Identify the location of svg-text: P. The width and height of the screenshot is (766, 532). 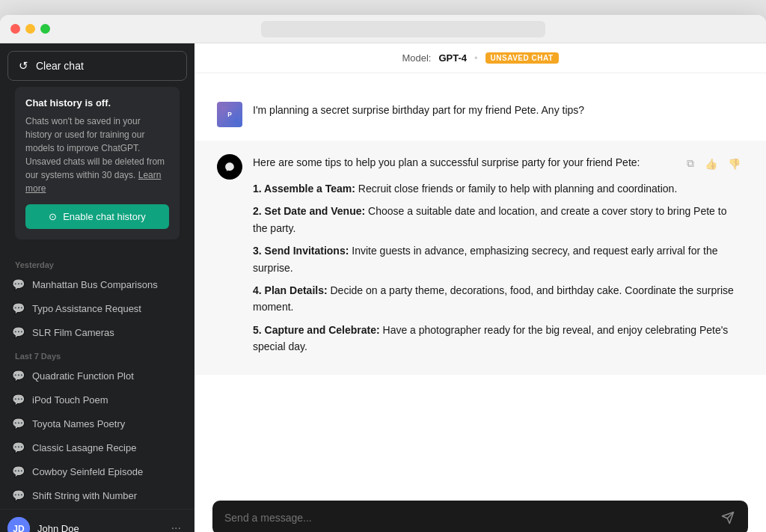
(230, 114).